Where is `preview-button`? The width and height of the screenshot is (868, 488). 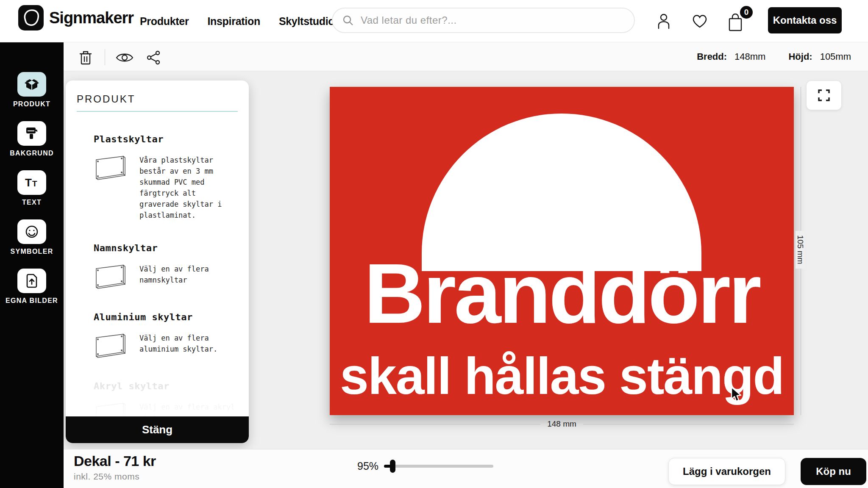 preview-button is located at coordinates (125, 58).